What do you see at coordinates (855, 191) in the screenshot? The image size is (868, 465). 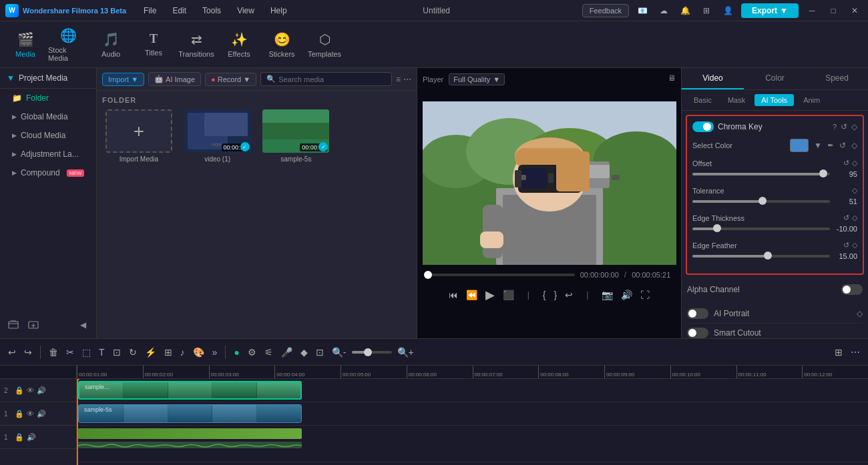 I see `tolerance-diamond-icon: ◇` at bounding box center [855, 191].